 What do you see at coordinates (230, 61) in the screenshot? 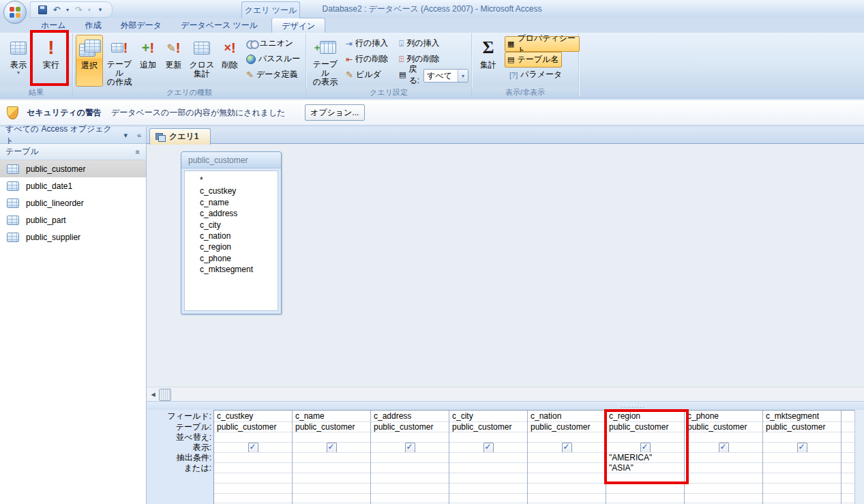
I see `delete-query-button: ×! 削除` at bounding box center [230, 61].